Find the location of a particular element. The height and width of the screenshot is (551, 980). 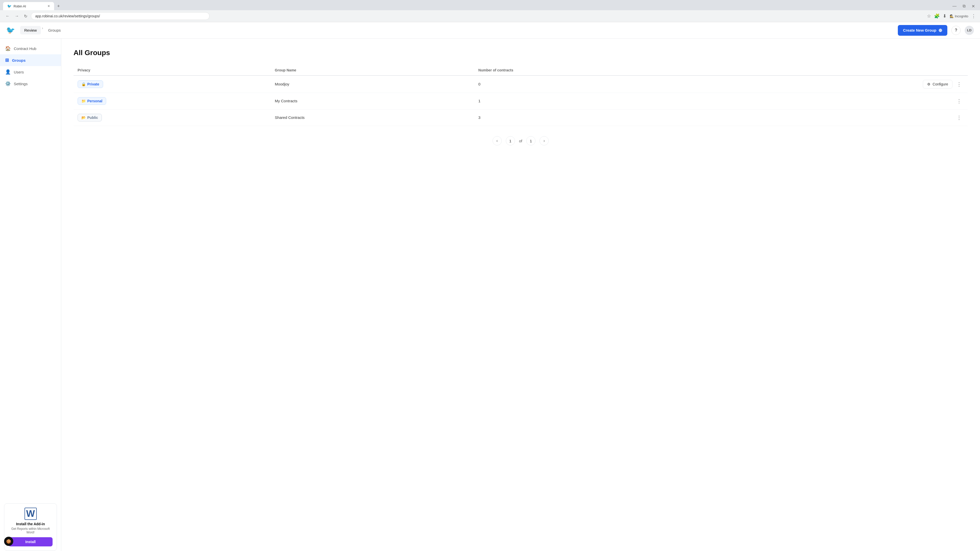

bookmark-button: ☆ is located at coordinates (929, 16).